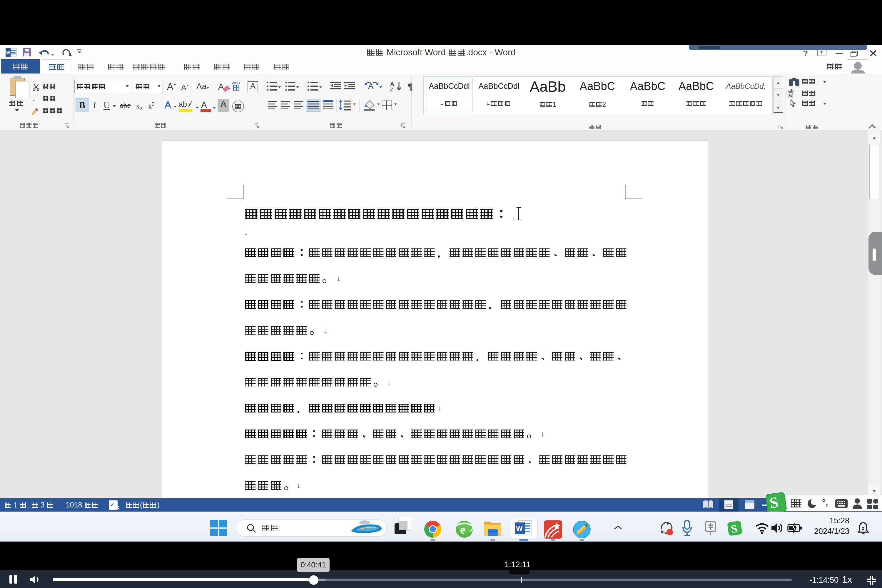 The width and height of the screenshot is (882, 588). What do you see at coordinates (392, 84) in the screenshot?
I see `svg-text: A` at bounding box center [392, 84].